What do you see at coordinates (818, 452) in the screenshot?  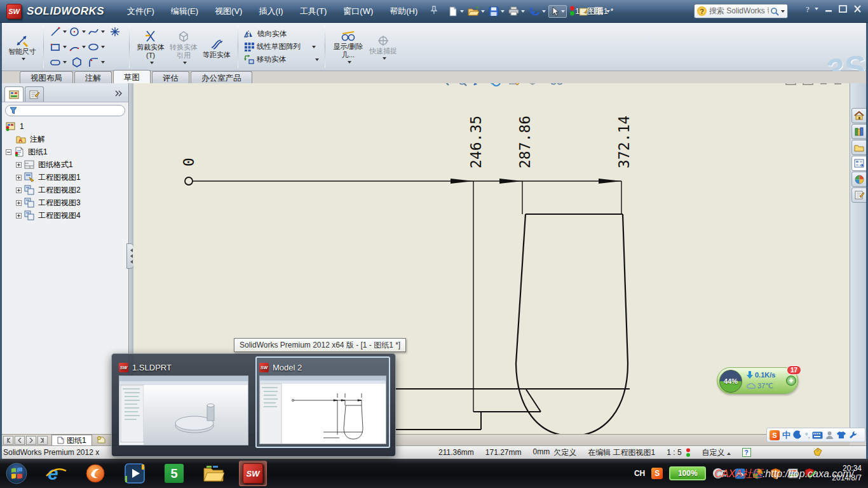 I see `status-tag-icon` at bounding box center [818, 452].